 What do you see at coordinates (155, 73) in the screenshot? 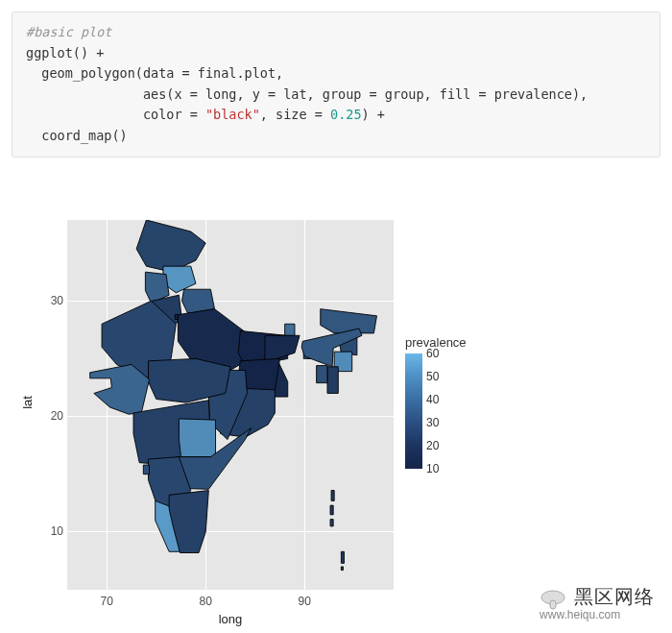
I see `code-line: geom_polygon(data = final.plot,` at bounding box center [155, 73].